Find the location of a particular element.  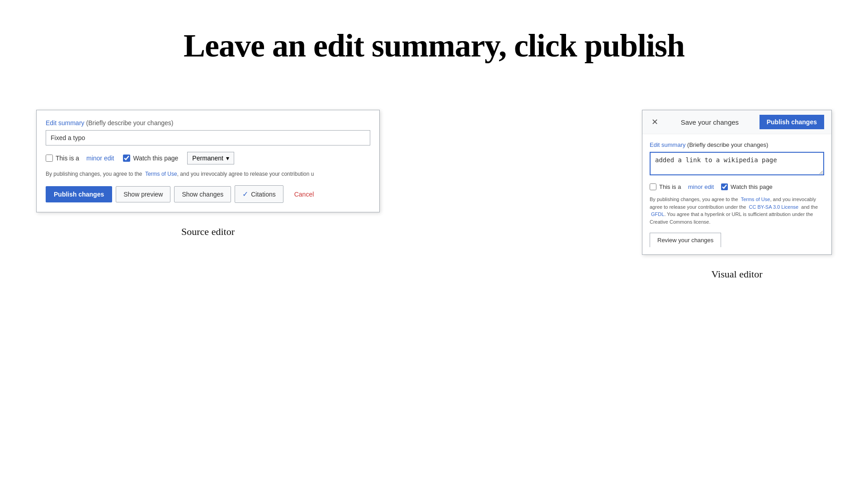

watch-page-text: Watch this page is located at coordinates (156, 158).